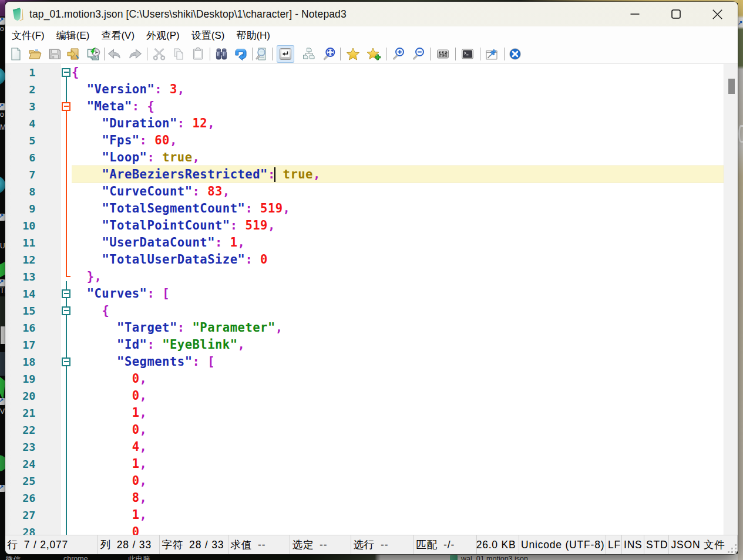  Describe the element at coordinates (2, 411) in the screenshot. I see `desktop-label-fragment: V` at that location.